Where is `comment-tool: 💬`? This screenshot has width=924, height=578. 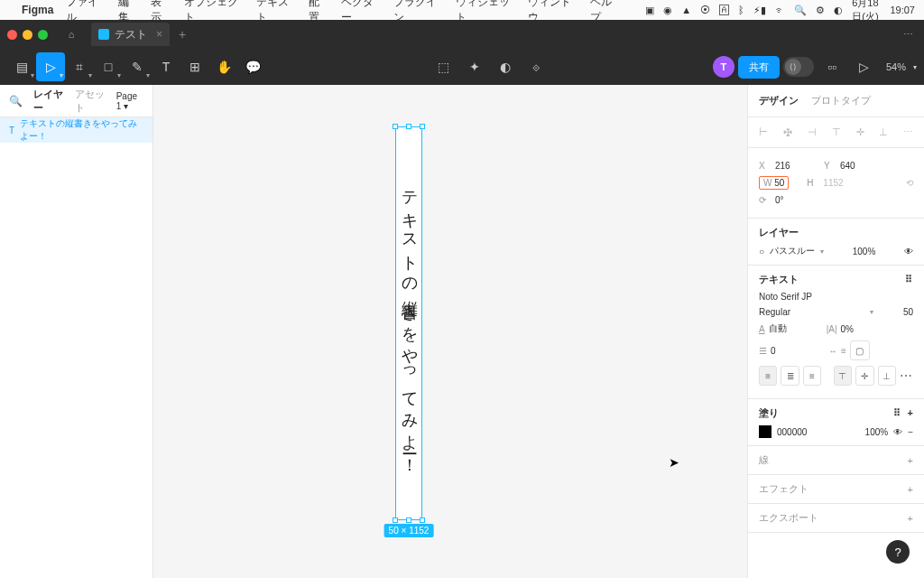
comment-tool: 💬 is located at coordinates (253, 67).